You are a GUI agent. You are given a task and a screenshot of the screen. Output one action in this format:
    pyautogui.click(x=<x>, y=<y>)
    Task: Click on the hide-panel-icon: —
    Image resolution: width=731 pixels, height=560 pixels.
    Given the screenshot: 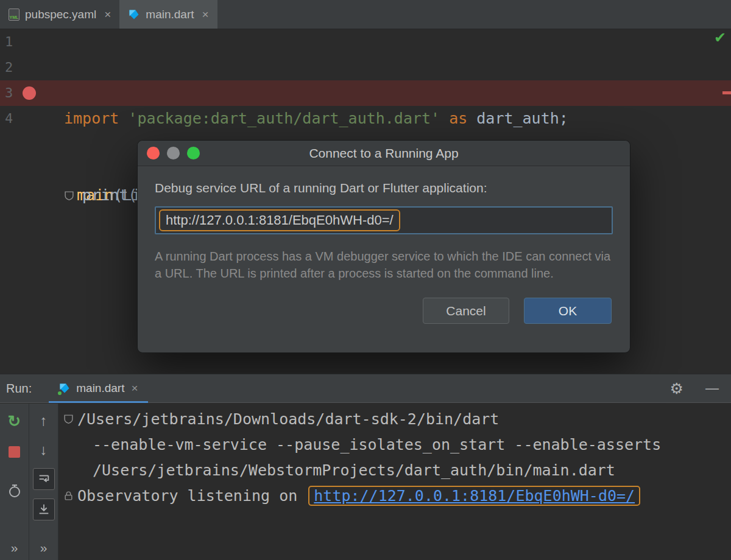 What is the action you would take?
    pyautogui.click(x=712, y=388)
    